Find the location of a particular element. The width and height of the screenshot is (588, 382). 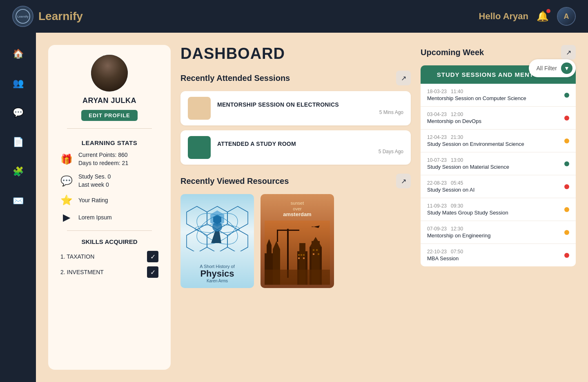

physics-text: A Short History of Physics Karen Arms is located at coordinates (217, 274).